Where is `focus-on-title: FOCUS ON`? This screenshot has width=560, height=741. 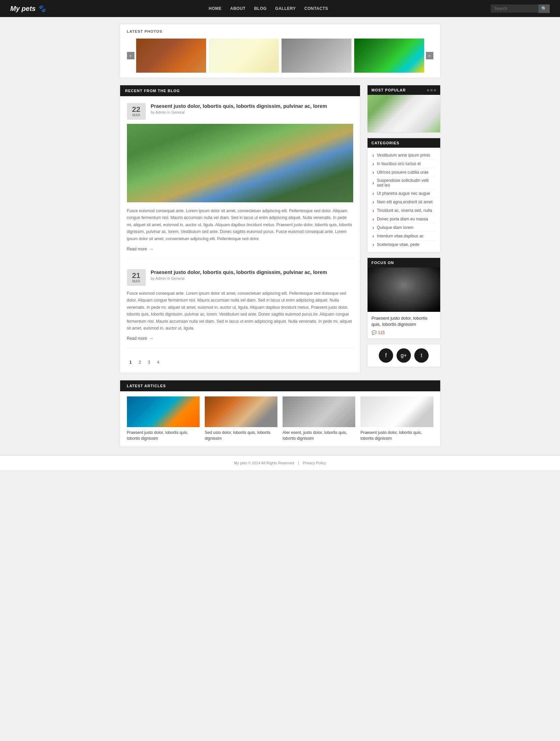
focus-on-title: FOCUS ON is located at coordinates (383, 263).